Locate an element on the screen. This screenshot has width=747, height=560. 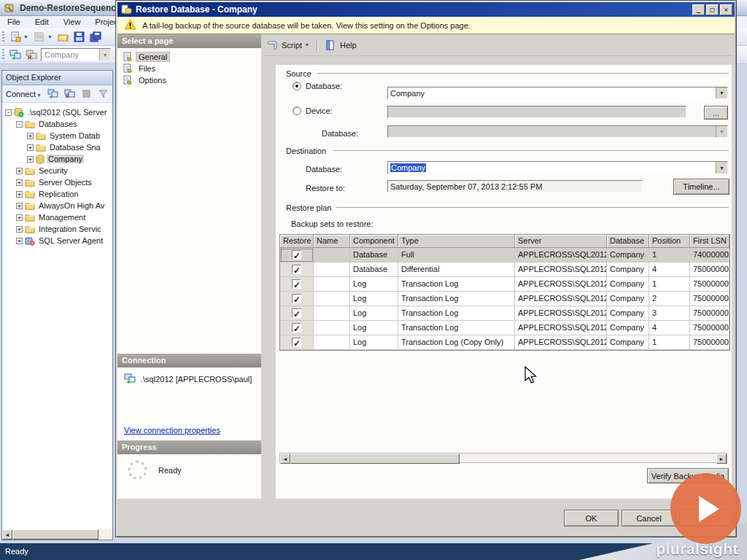
browse-device-button: ... is located at coordinates (716, 112).